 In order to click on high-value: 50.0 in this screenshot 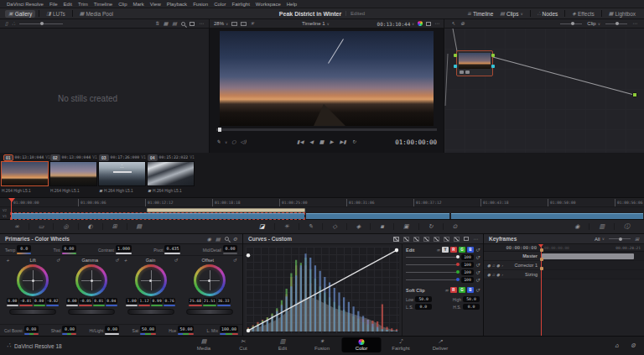, I will do `click(471, 299)`.